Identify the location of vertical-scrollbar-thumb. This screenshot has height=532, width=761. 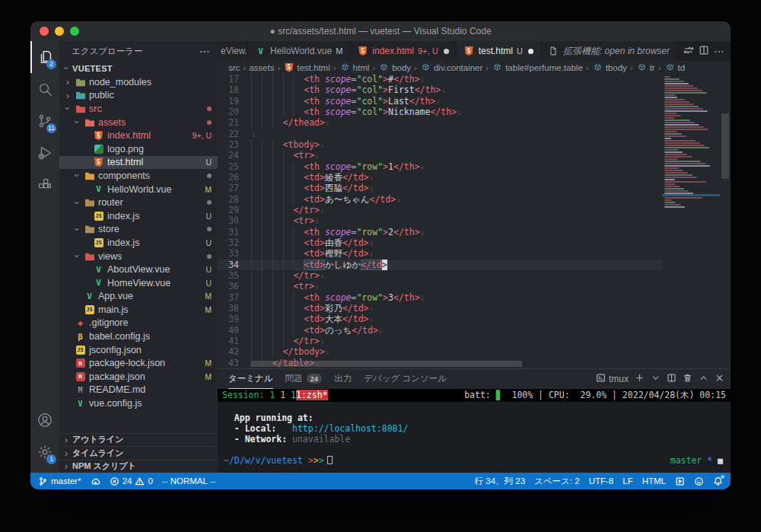
(725, 146).